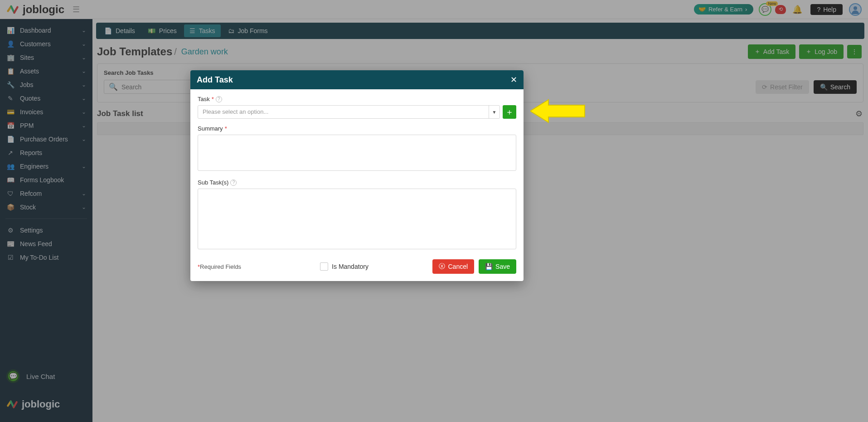  I want to click on cancel-button: ⓧCancel, so click(453, 267).